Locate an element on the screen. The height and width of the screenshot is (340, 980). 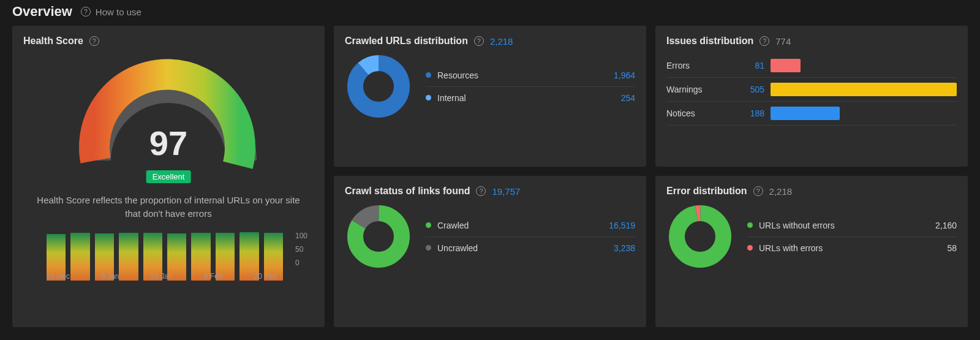
donut-crawl-status is located at coordinates (379, 236).